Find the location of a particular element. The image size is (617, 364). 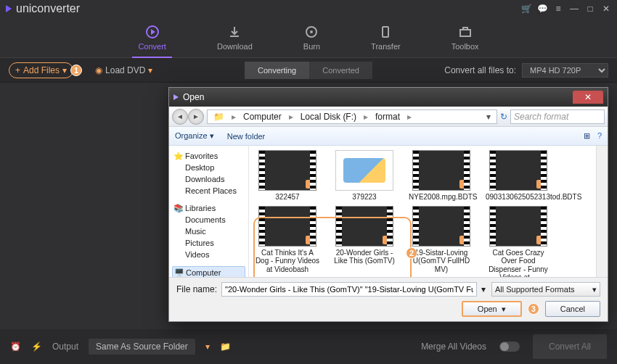

search-placeholder: Search format is located at coordinates (542, 117).